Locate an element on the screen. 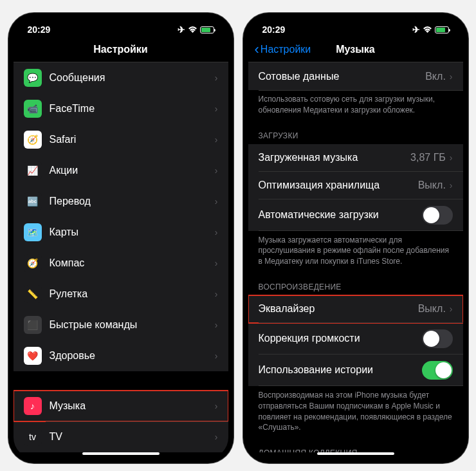  downloads-footer: Музыка загружается автоматически для про… is located at coordinates (356, 252).